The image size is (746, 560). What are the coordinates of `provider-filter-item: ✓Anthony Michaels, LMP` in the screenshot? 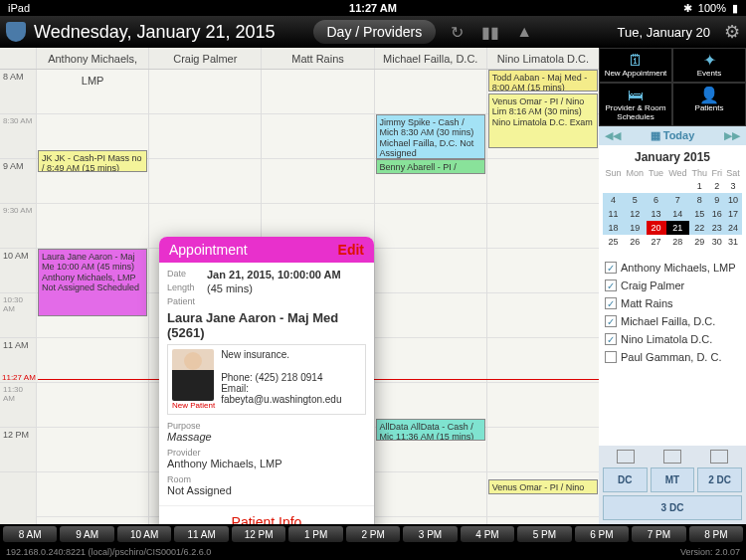 It's located at (672, 268).